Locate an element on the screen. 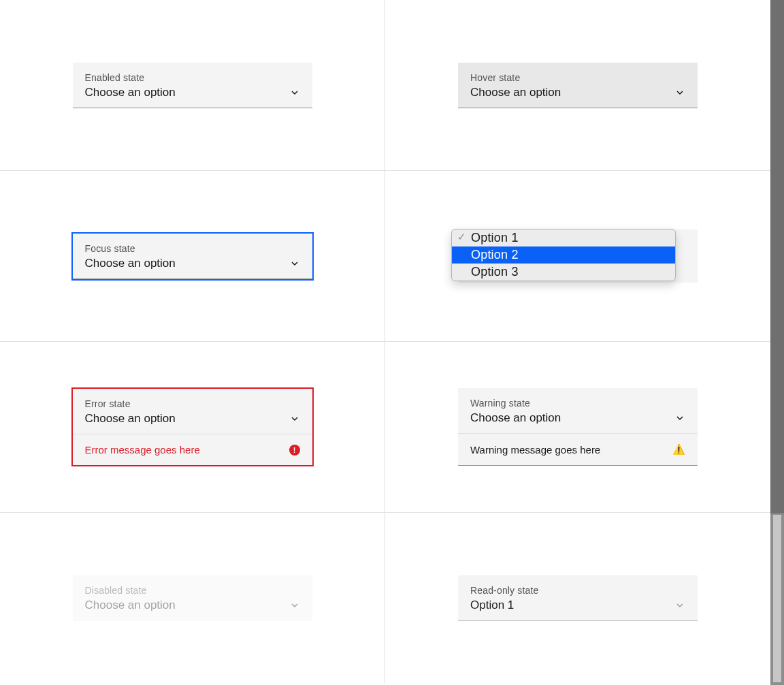  dropdown-open: Option 1 Option 2 Option 3 is located at coordinates (578, 256).